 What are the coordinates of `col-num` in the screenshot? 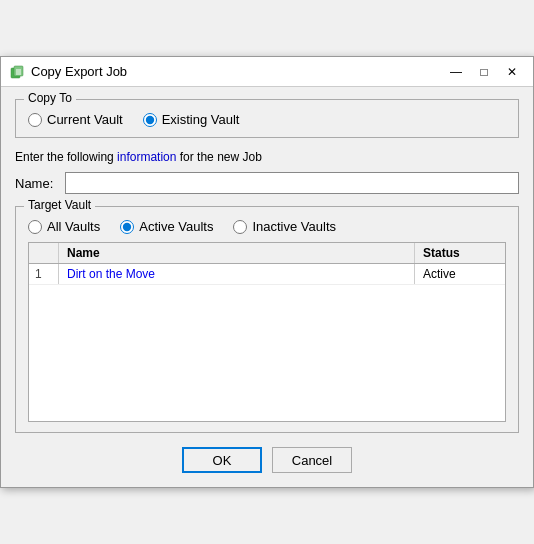 It's located at (44, 253).